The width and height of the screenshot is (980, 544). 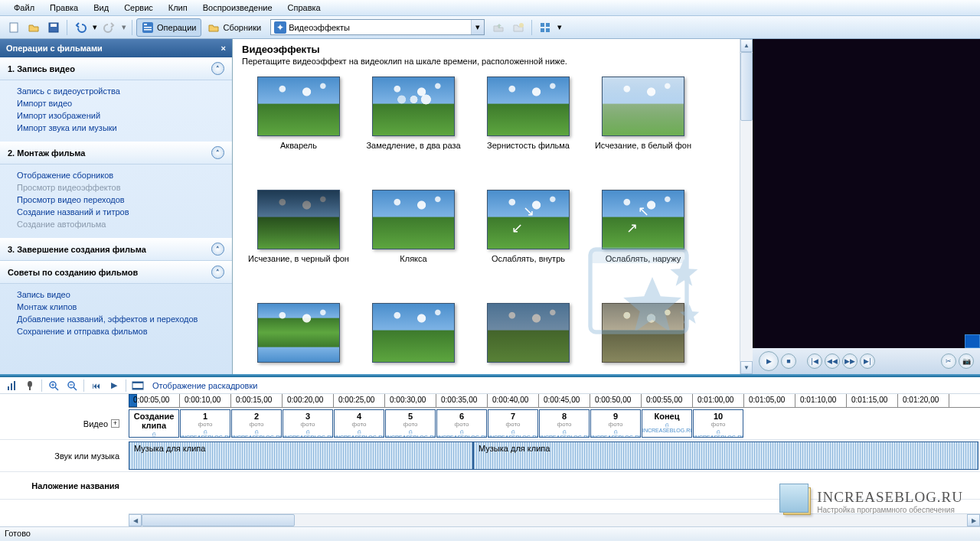 I want to click on effect-item: Замедление, в два раза, so click(x=413, y=133).